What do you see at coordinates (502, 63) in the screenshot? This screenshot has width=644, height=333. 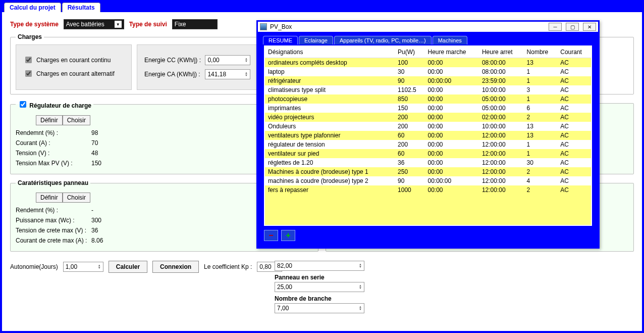 I see `table-cell: 08:00:00` at bounding box center [502, 63].